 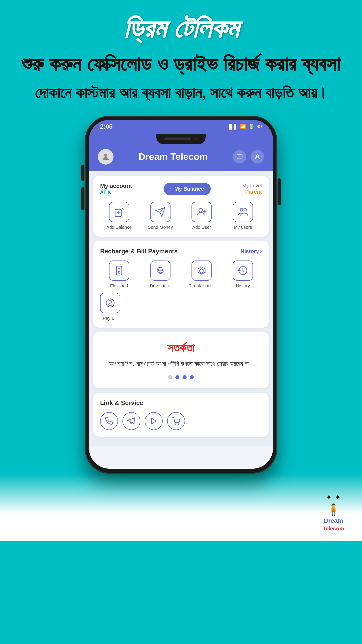 What do you see at coordinates (201, 270) in the screenshot?
I see `regular-pack-icon` at bounding box center [201, 270].